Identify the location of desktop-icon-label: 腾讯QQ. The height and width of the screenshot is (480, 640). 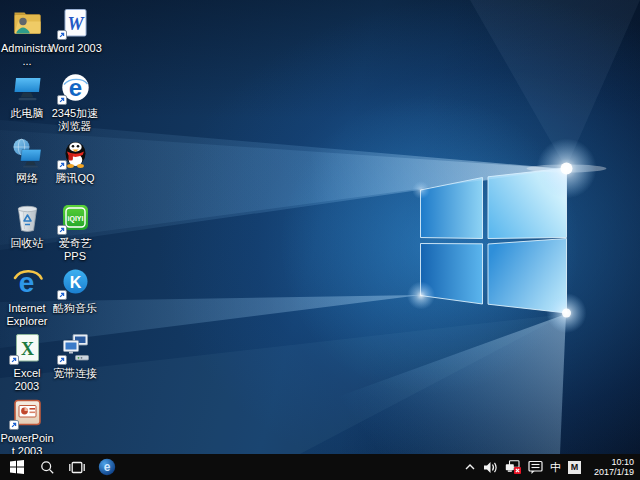
(74, 178).